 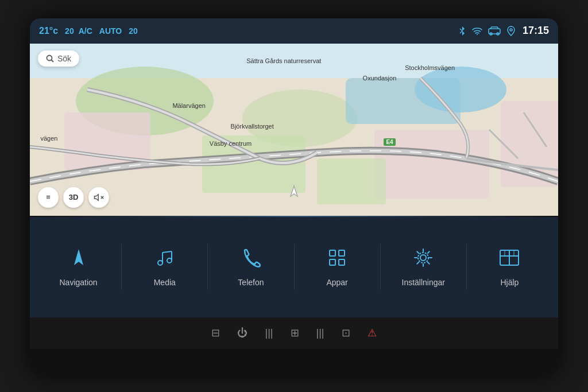 What do you see at coordinates (336, 282) in the screenshot?
I see `apps-label: Appar` at bounding box center [336, 282].